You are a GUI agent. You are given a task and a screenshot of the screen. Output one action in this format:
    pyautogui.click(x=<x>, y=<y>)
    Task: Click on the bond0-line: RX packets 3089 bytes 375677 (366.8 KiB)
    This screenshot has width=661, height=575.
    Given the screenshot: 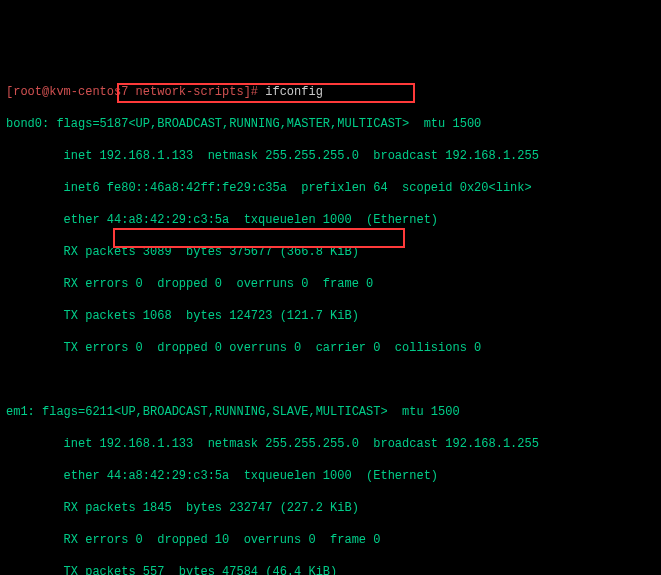 What is the action you would take?
    pyautogui.click(x=330, y=252)
    